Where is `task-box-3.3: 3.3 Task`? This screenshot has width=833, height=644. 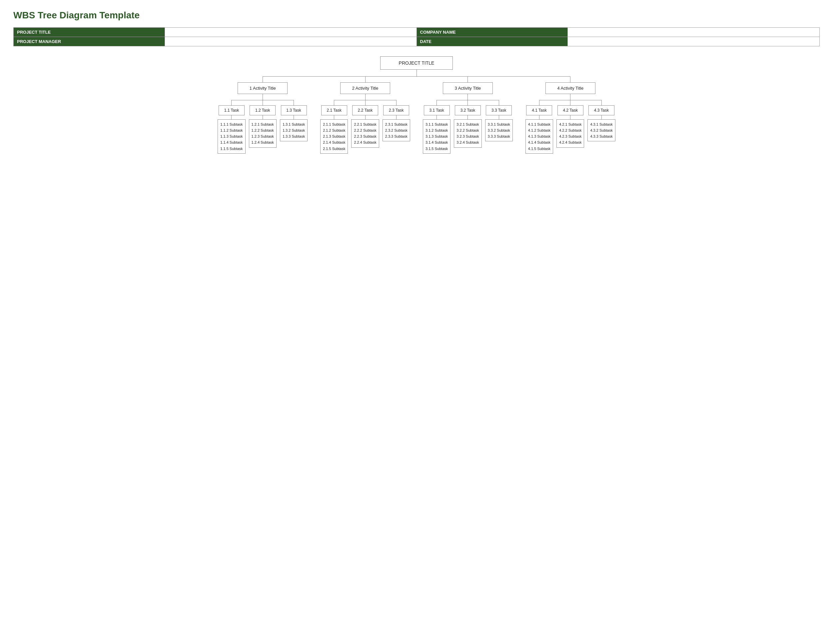 task-box-3.3: 3.3 Task is located at coordinates (499, 110).